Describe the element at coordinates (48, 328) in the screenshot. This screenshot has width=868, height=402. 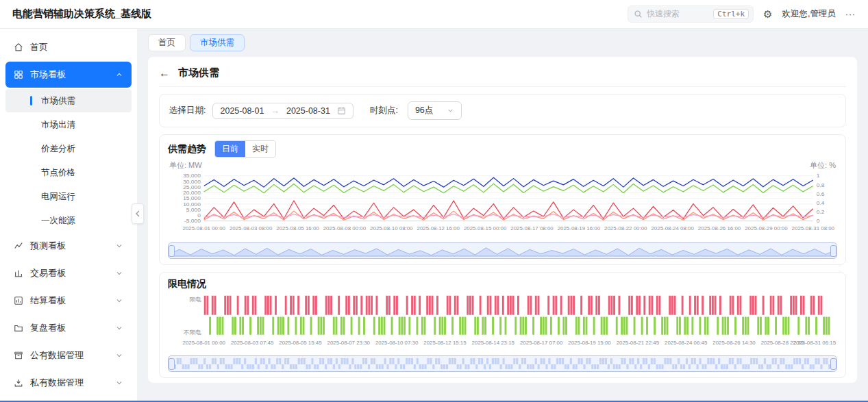
I see `sidebar-item-label: 复盘看板` at that location.